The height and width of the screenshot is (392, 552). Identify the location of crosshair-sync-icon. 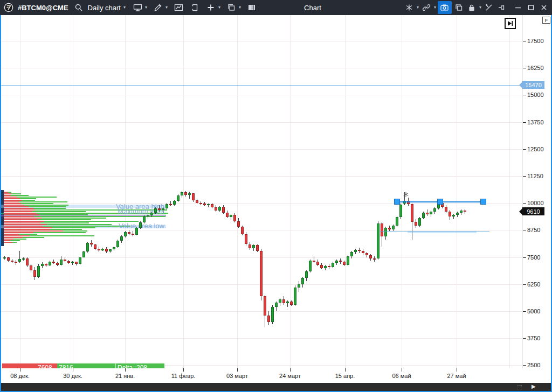
(409, 8).